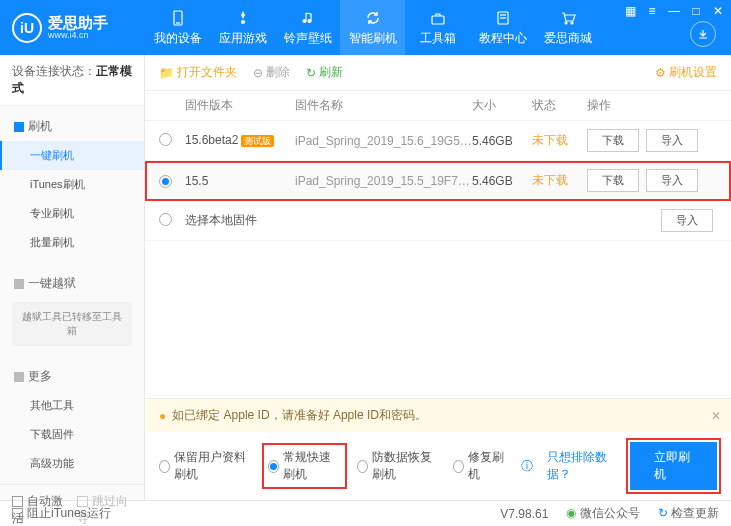 This screenshot has height=526, width=731. What do you see at coordinates (72, 214) in the screenshot?
I see `sidebar-pro-flash: 专业刷机` at bounding box center [72, 214].